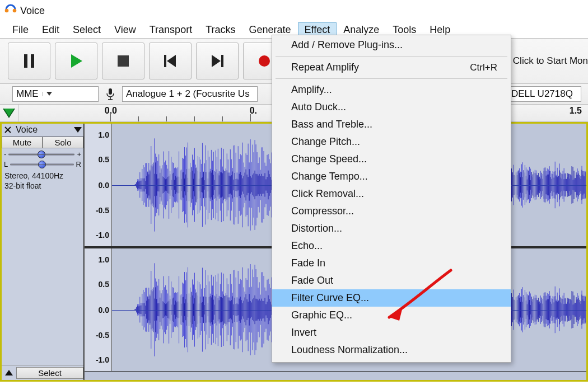 The width and height of the screenshot is (588, 385). I want to click on effect-item-invert: Invert, so click(391, 332).